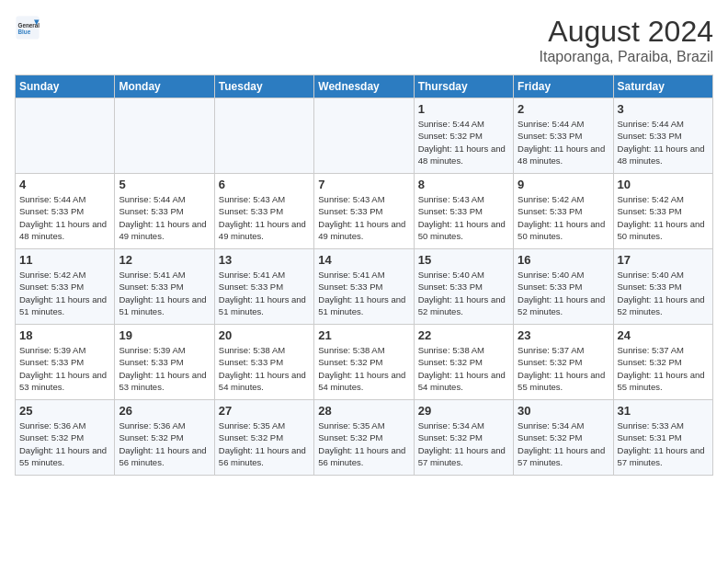 Image resolution: width=728 pixels, height=563 pixels. I want to click on day-number: 4, so click(64, 184).